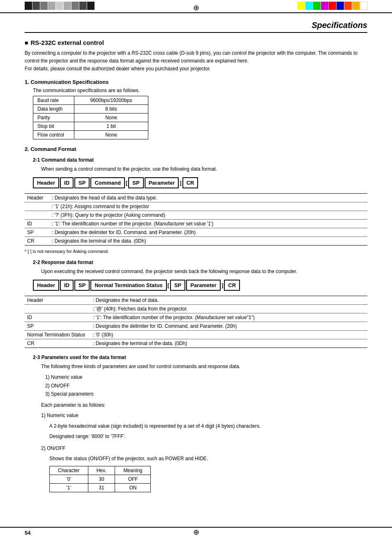  What do you see at coordinates (67, 183) in the screenshot?
I see `cmd-box-id: ID` at bounding box center [67, 183].